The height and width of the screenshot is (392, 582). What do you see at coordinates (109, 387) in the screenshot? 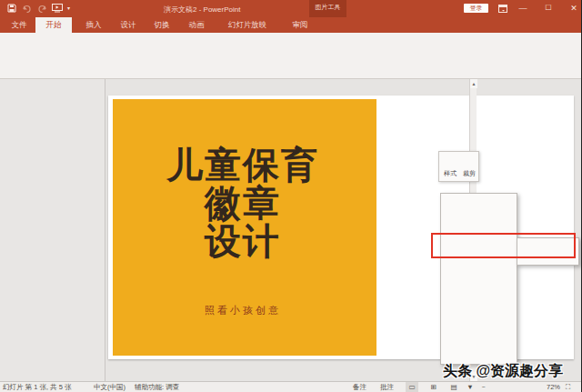
I see `language-indicator: 中文(中国)` at bounding box center [109, 387].